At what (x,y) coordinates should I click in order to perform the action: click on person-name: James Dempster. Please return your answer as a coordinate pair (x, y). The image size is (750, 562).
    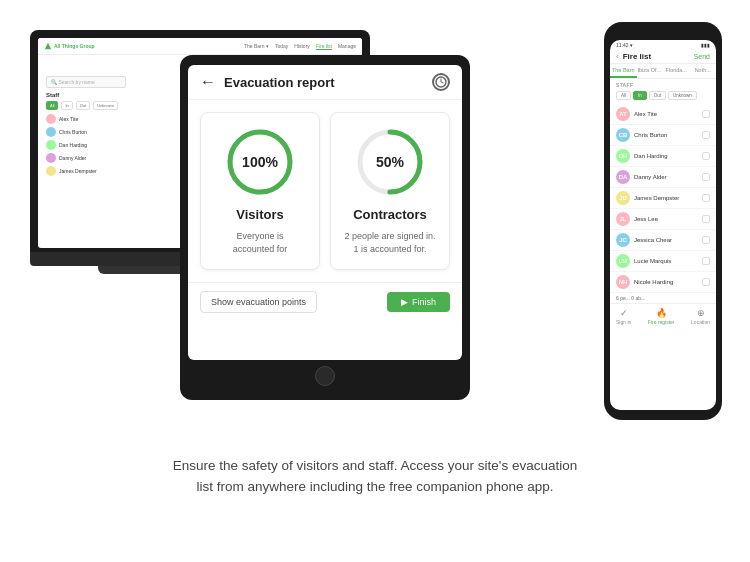
    Looking at the image, I should click on (78, 171).